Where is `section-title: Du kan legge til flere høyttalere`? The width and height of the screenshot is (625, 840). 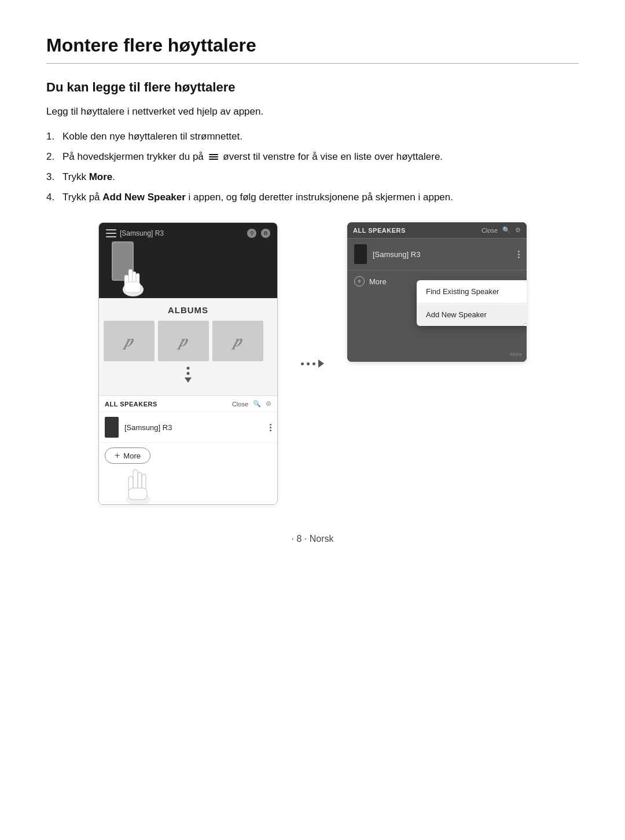
section-title: Du kan legge til flere høyttalere is located at coordinates (312, 87).